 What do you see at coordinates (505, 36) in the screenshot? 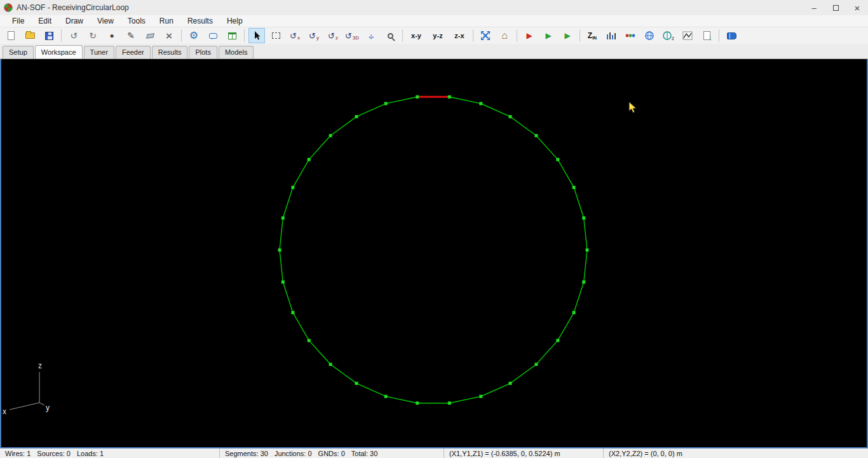
I see `home-view-button: ⌂` at bounding box center [505, 36].